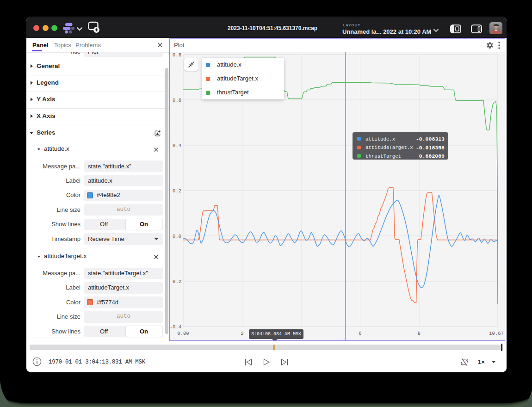 This screenshot has width=532, height=407. I want to click on svg-text: 2, so click(242, 333).